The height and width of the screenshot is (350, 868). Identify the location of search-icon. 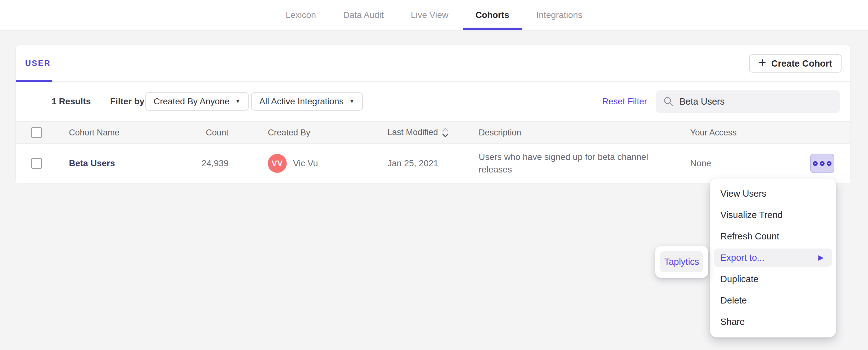
(669, 102).